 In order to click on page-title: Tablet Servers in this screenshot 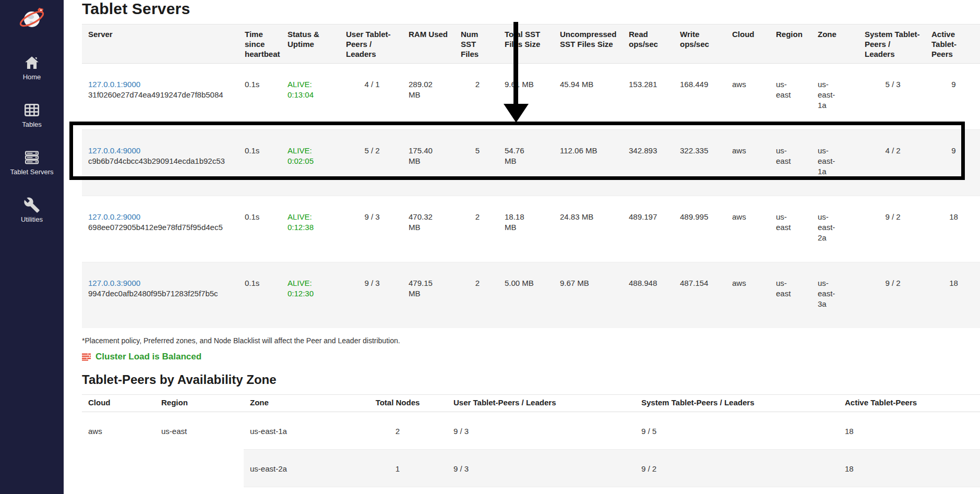, I will do `click(531, 12)`.